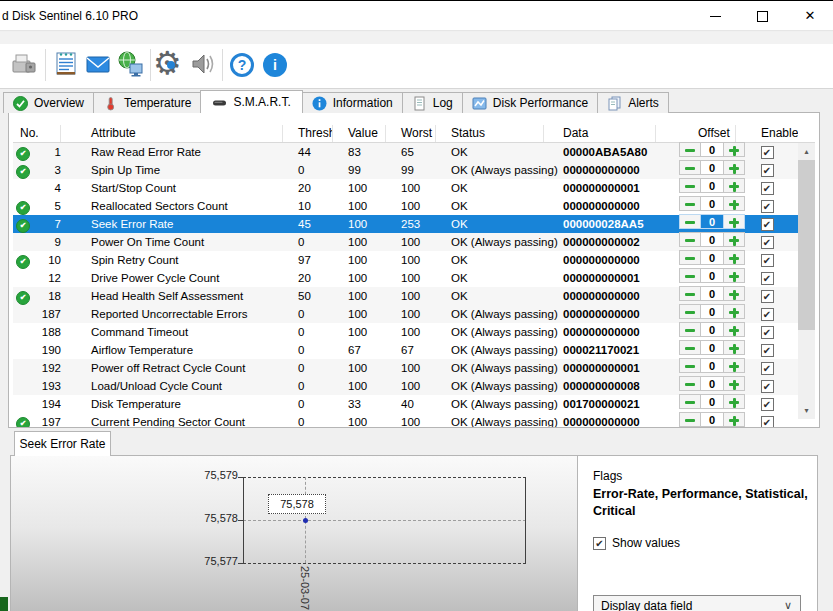 The width and height of the screenshot is (833, 611). What do you see at coordinates (411, 134) in the screenshot?
I see `column-header-worst: Worst` at bounding box center [411, 134].